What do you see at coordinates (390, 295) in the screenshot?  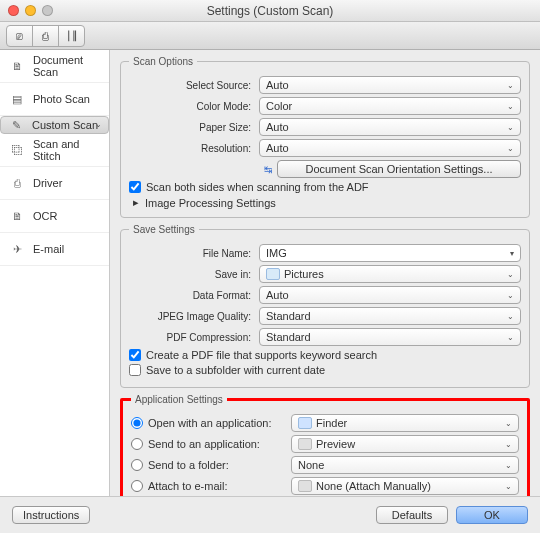 I see `data-format-dropdown: Auto` at bounding box center [390, 295].